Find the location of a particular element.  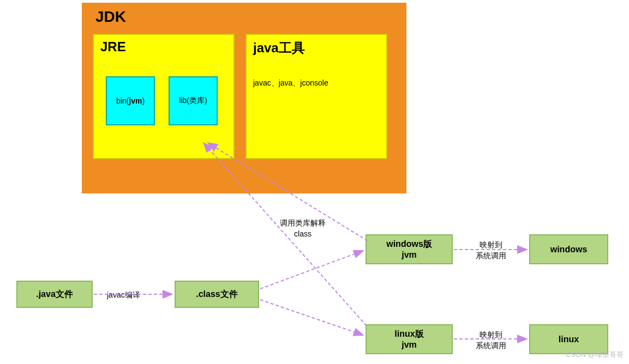

jdk-title: JDK is located at coordinates (245, 17).